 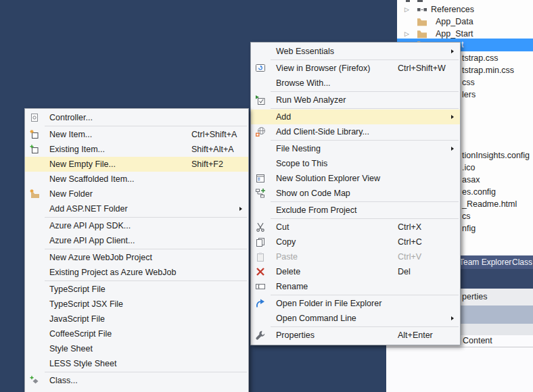 What do you see at coordinates (465, 9) in the screenshot?
I see `tree-item-references: ▷References` at bounding box center [465, 9].